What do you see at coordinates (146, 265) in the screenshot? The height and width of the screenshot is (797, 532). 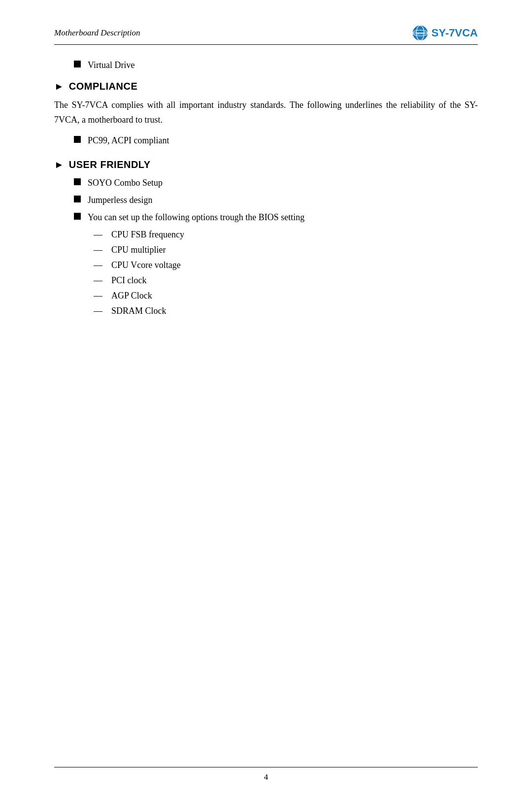 I see `dash-item-3-text: CPU Vcore voltage` at bounding box center [146, 265].